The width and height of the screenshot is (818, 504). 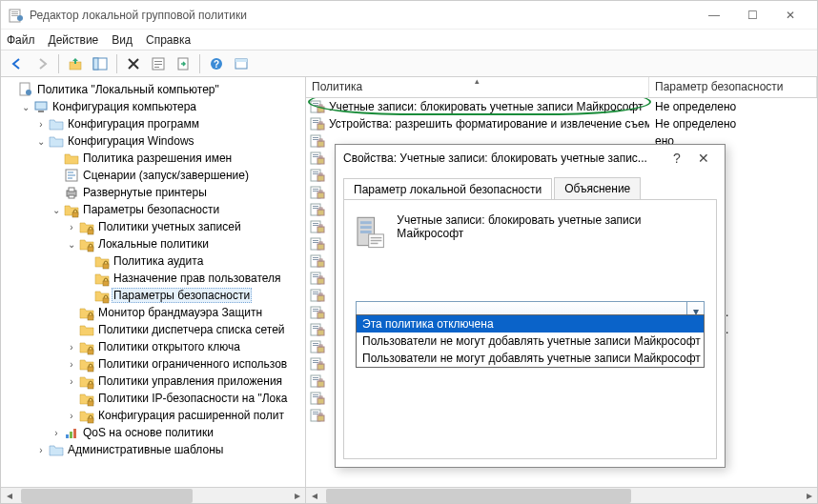 What do you see at coordinates (145, 450) in the screenshot?
I see `tree-item-label: Административные шаблоны` at bounding box center [145, 450].